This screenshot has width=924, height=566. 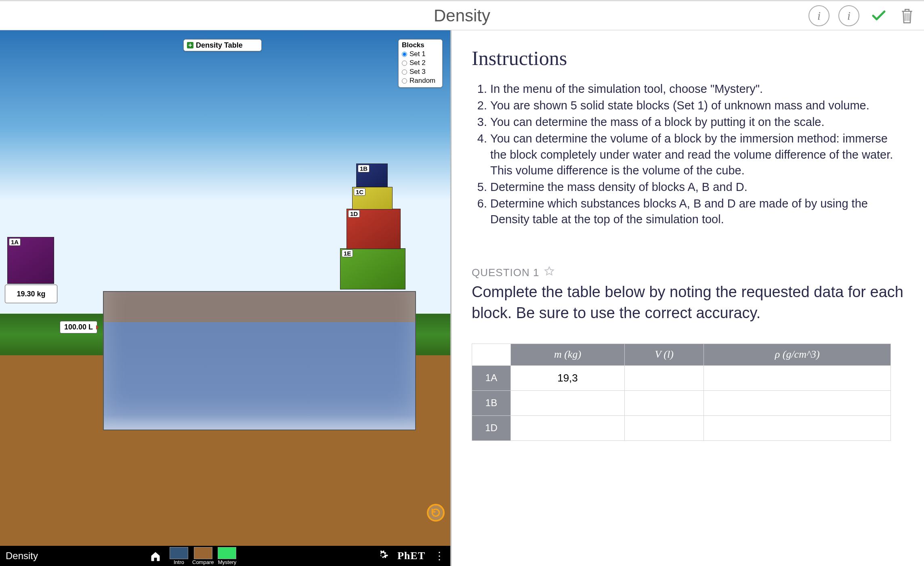 I want to click on col-blank, so click(x=491, y=354).